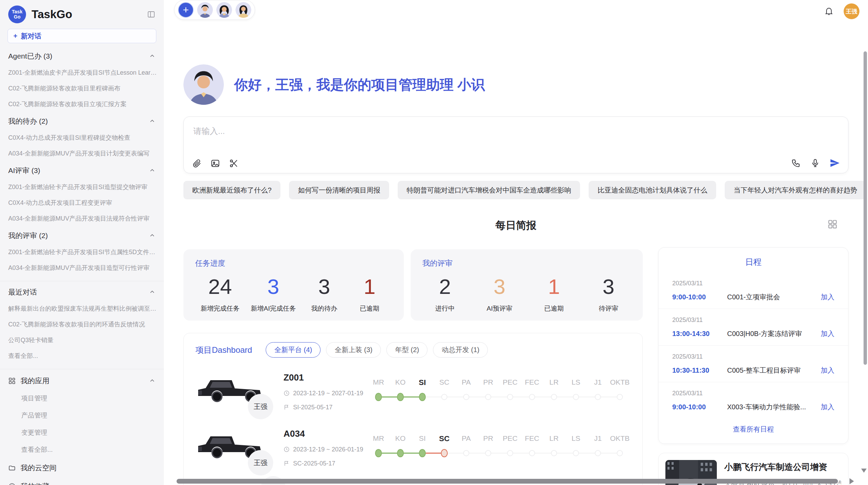 The width and height of the screenshot is (868, 485). Describe the element at coordinates (82, 468) in the screenshot. I see `sidebar-item-cloud-space: 我的云空间` at that location.